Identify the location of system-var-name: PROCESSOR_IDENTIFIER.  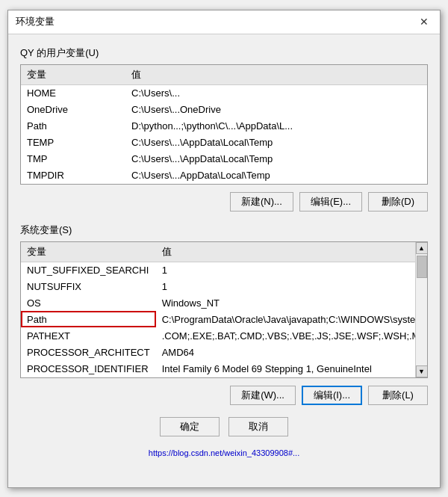
(88, 368).